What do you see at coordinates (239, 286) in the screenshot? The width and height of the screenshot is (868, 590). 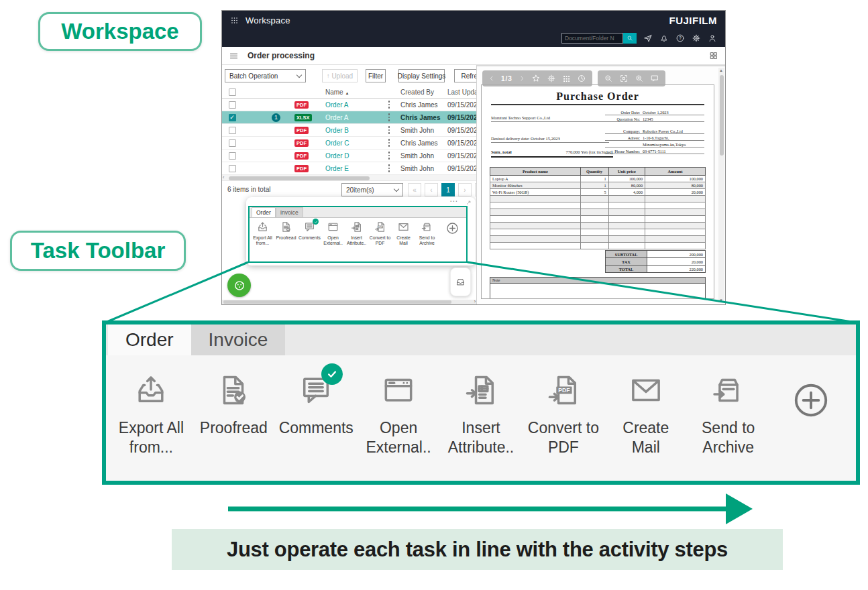 I see `assistant-bot-button` at bounding box center [239, 286].